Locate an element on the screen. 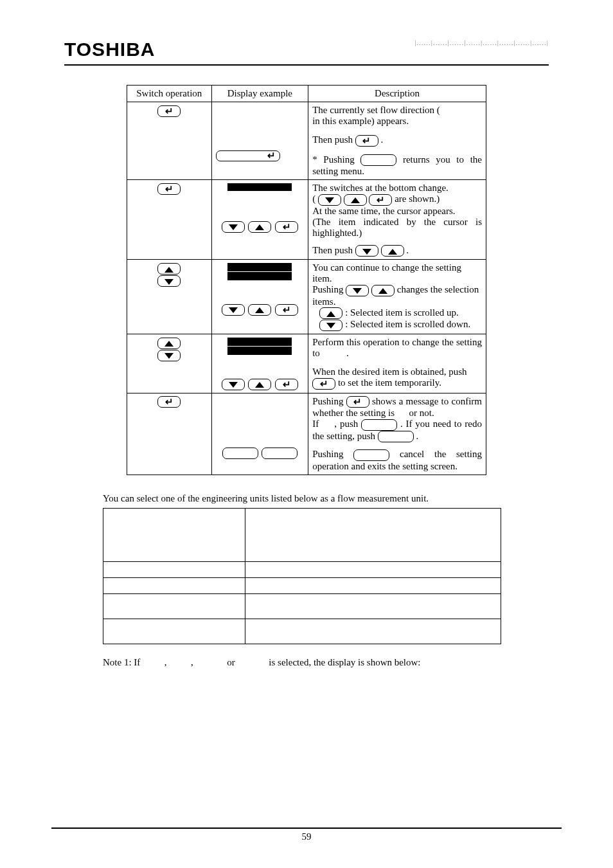 The height and width of the screenshot is (868, 613). desc-text: are shown.) is located at coordinates (417, 199).